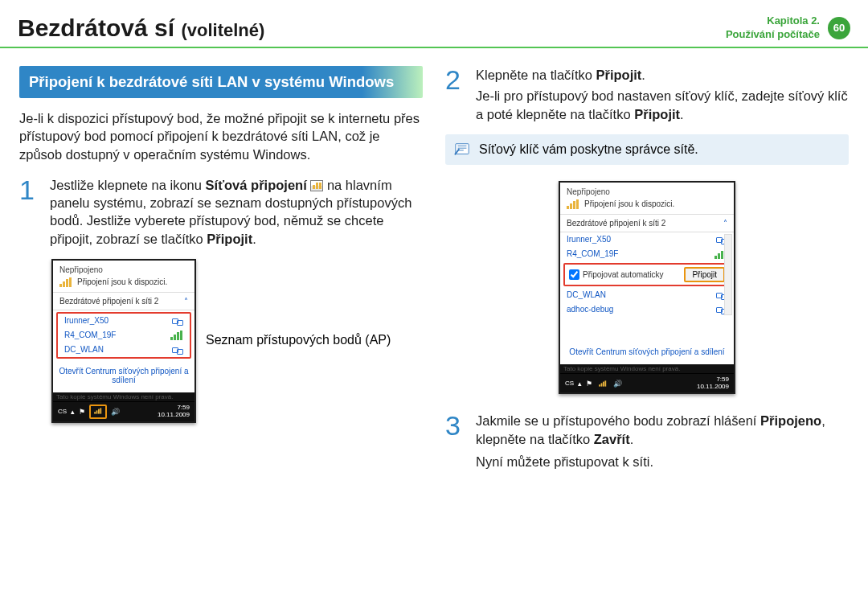 This screenshot has height=616, width=868. Describe the element at coordinates (588, 150) in the screenshot. I see `note-text: Síťový klíč vám poskytne správce sítě.` at that location.